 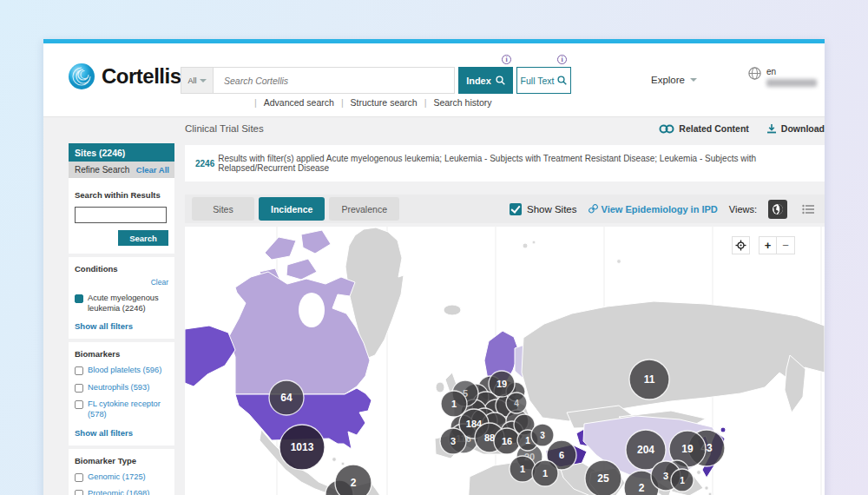 What do you see at coordinates (516, 403) in the screenshot?
I see `svg-text: 4` at bounding box center [516, 403].